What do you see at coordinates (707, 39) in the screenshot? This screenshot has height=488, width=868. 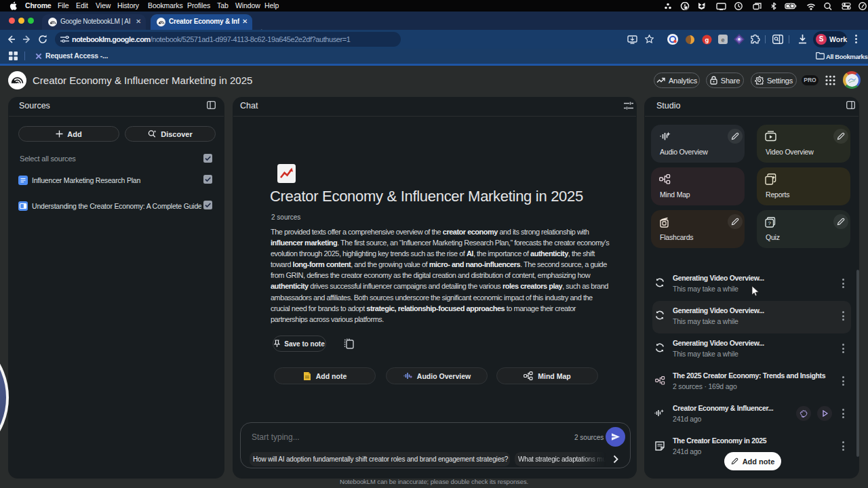 I see `svg-text: g` at bounding box center [707, 39].